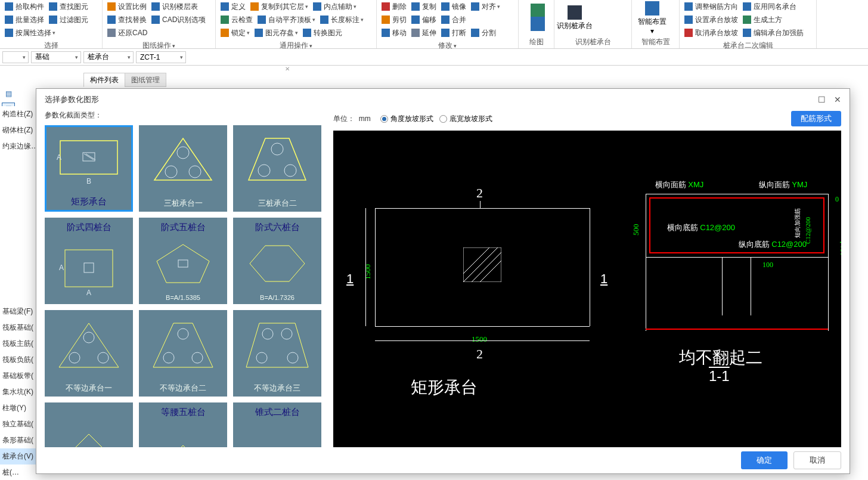 This screenshot has width=868, height=480. Describe the element at coordinates (18, 472) in the screenshot. I see `sidebar-item: 桩(…` at that location.